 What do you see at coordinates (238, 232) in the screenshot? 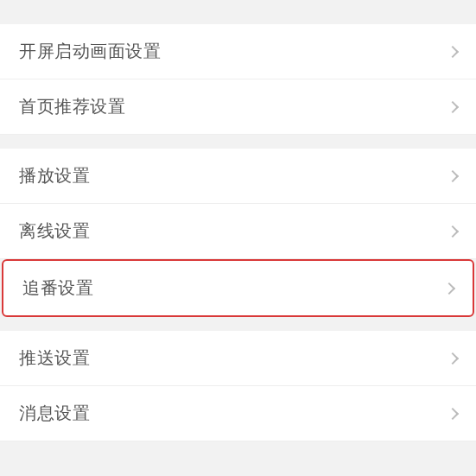
I see `settings-item-offline: 离线设置` at bounding box center [238, 232].